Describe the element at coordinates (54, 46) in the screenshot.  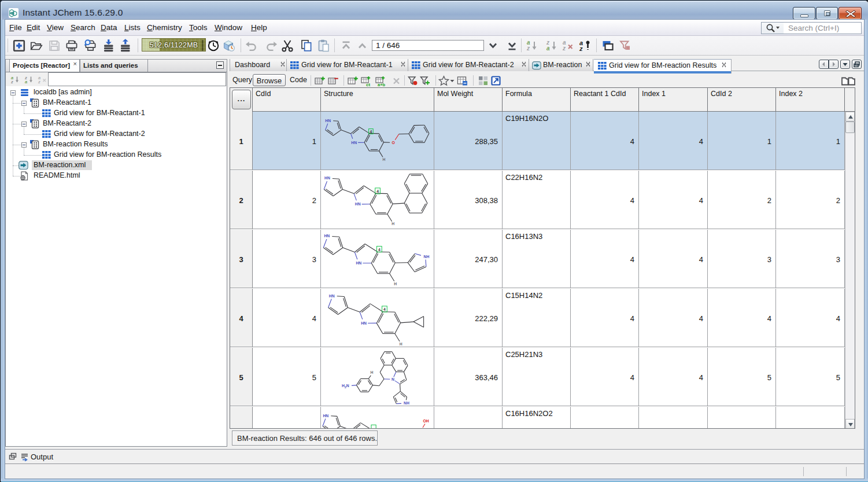
I see `save-icon` at that location.